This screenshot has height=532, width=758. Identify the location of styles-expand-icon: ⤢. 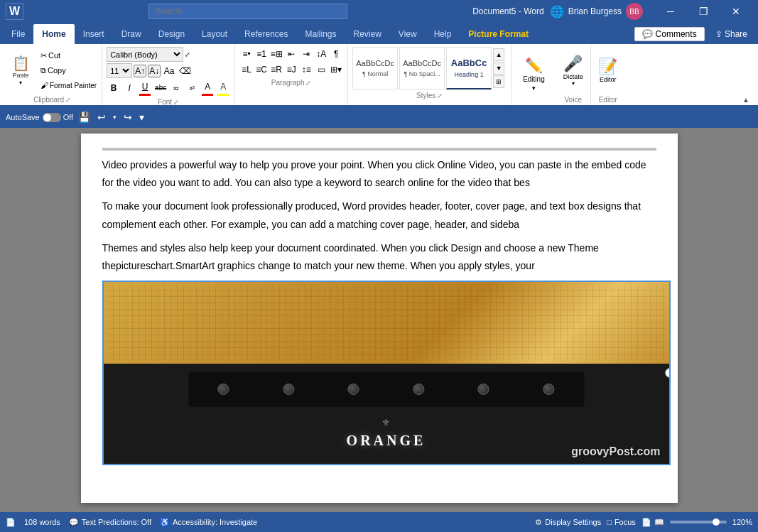
(440, 96).